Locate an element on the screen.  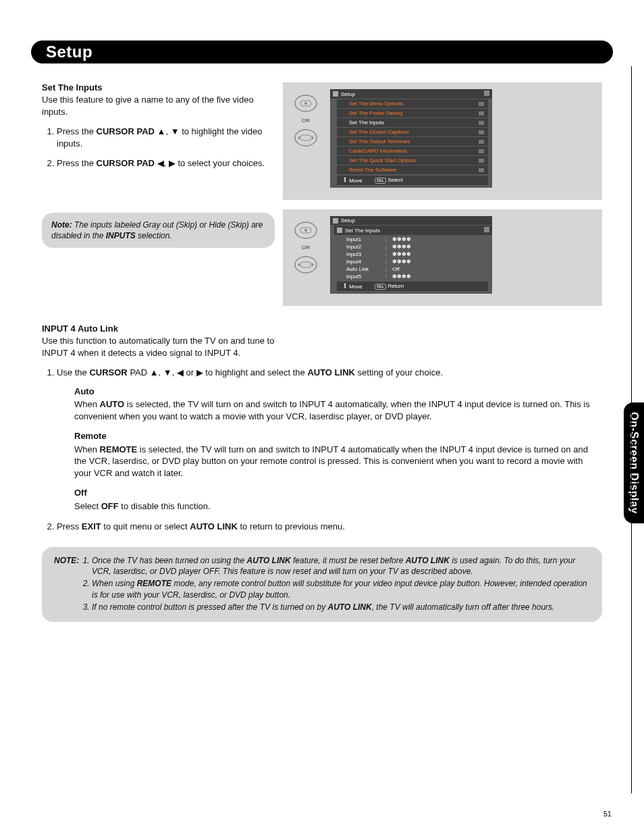
input-row: Input1:✽✽✽✽ is located at coordinates (411, 239).